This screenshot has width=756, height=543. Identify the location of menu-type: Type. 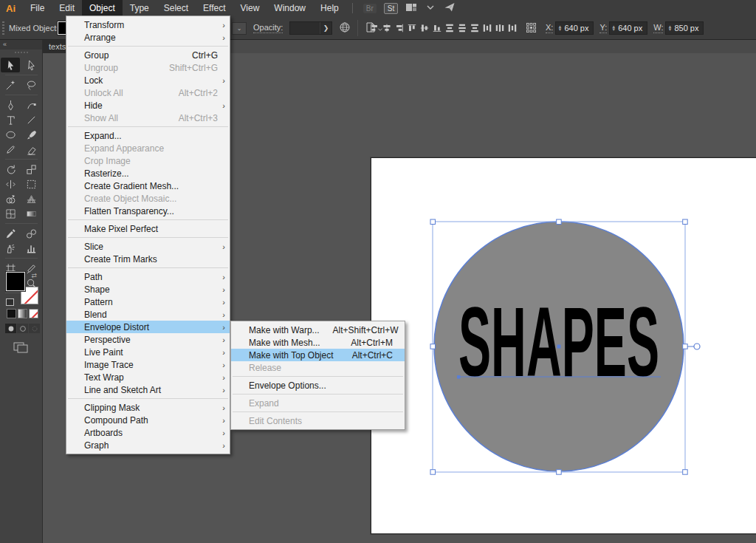
(140, 8).